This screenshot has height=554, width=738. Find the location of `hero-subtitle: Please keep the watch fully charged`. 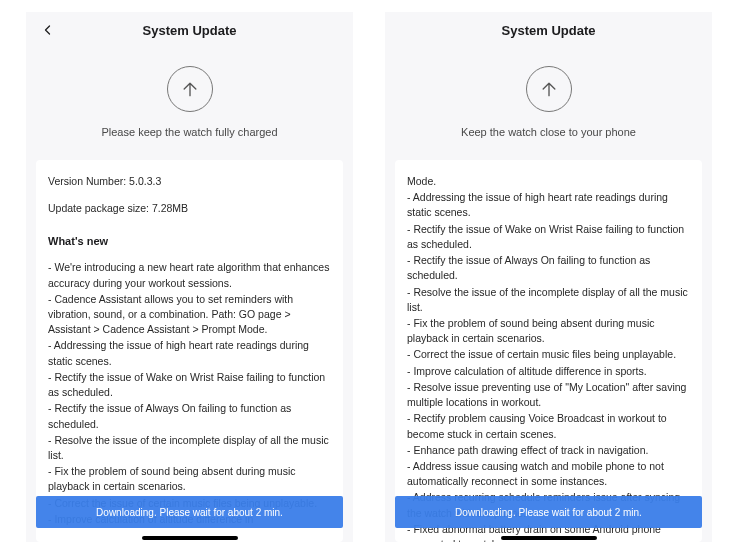

hero-subtitle: Please keep the watch fully charged is located at coordinates (189, 132).